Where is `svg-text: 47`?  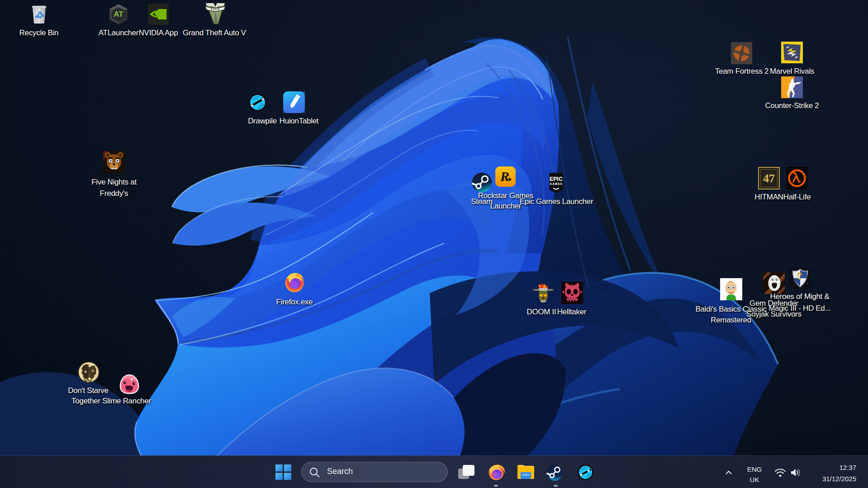 svg-text: 47 is located at coordinates (769, 178).